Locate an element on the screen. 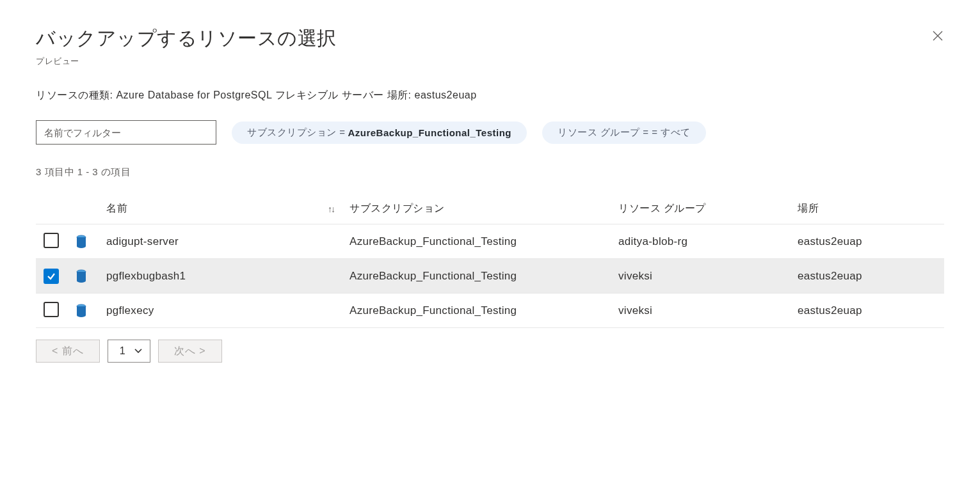 The image size is (980, 486). cell-name: pgflexbugbash1 is located at coordinates (228, 276).